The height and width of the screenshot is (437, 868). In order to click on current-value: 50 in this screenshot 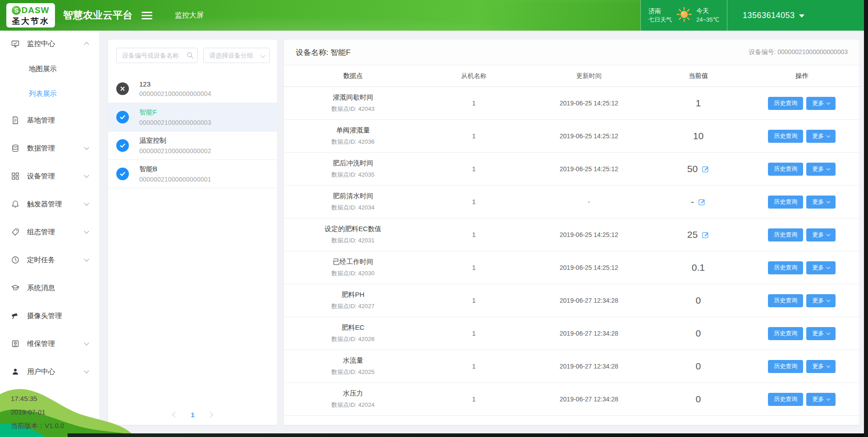, I will do `click(692, 169)`.